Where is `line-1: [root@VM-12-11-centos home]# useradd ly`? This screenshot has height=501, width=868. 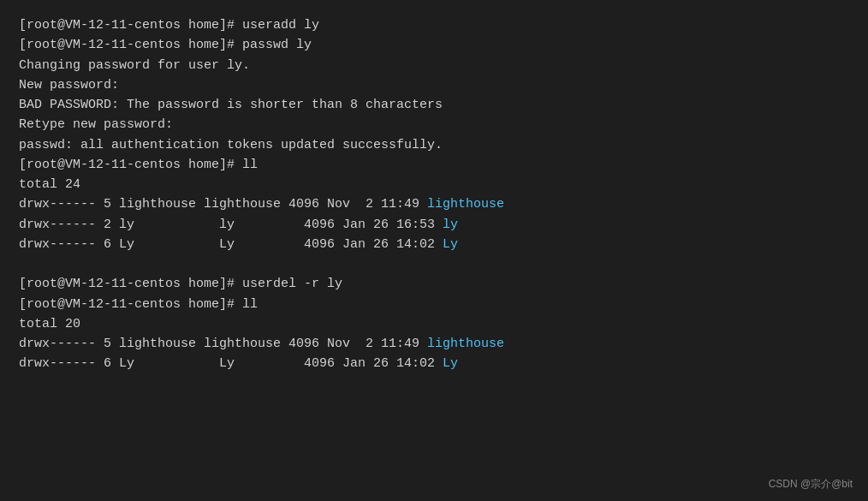 line-1: [root@VM-12-11-centos home]# useradd ly is located at coordinates (434, 26).